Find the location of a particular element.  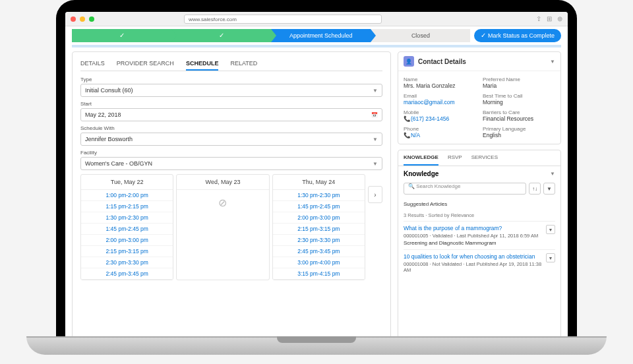

mark-complete-button: ✓ Mark Status as Complete is located at coordinates (518, 36).